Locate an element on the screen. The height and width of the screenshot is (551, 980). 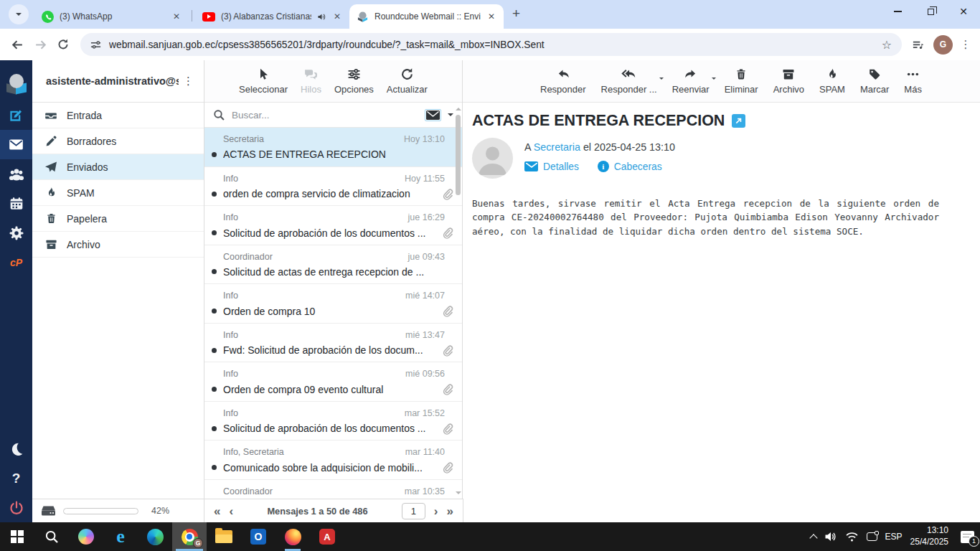
tab-search-button is located at coordinates (19, 14).